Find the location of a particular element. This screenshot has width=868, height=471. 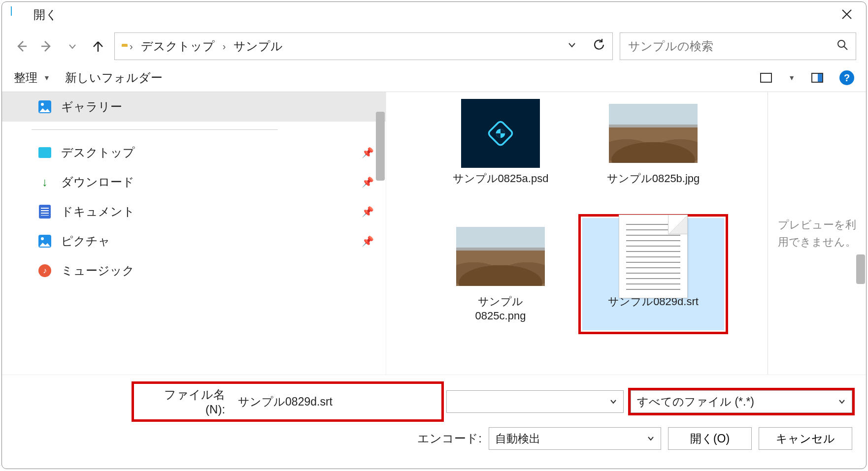

breadcrumb-segment: サンプル is located at coordinates (258, 46).